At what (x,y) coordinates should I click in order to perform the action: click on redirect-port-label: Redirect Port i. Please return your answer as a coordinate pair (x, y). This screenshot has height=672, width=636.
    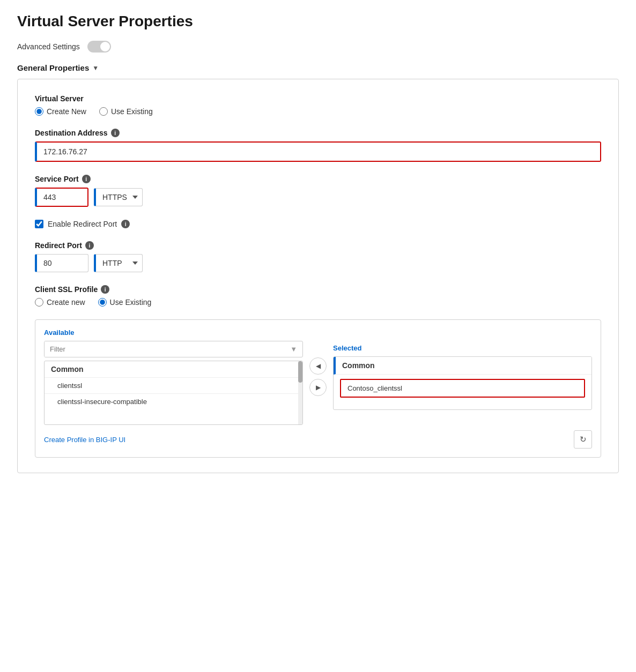
    Looking at the image, I should click on (318, 245).